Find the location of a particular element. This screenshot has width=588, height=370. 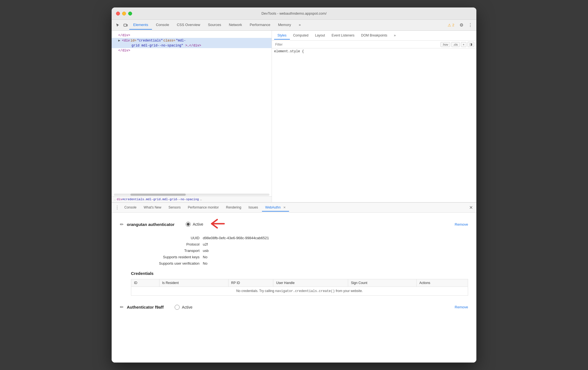

drawer-tab-performance-monitor: Performance monitor is located at coordinates (203, 208).